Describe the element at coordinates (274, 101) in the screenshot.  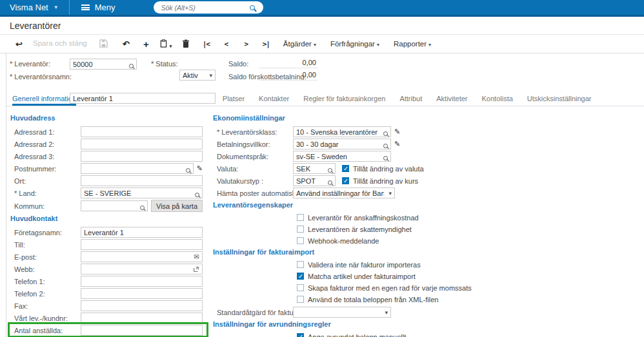
I see `tab-kontakter: Kontakter` at that location.